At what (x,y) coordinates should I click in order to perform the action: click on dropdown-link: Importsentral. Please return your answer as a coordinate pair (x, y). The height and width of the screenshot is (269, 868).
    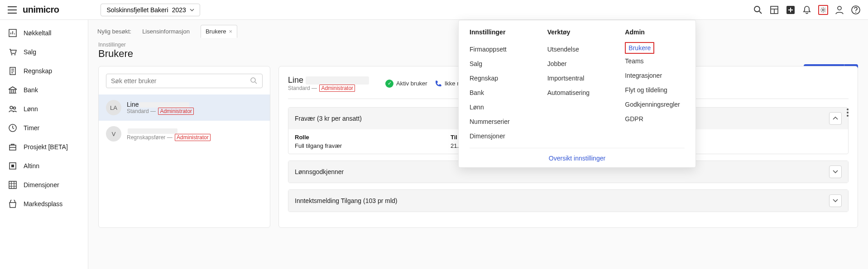
    Looking at the image, I should click on (577, 78).